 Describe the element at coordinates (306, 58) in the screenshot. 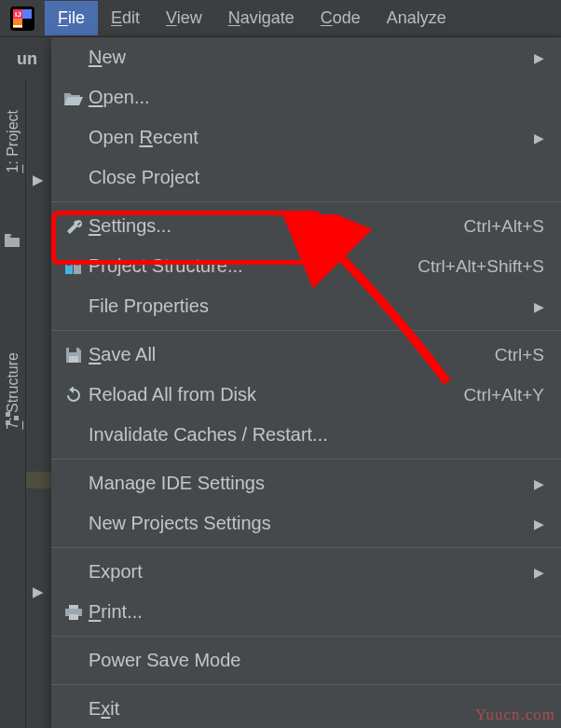

I see `menu-new: New ▶` at that location.